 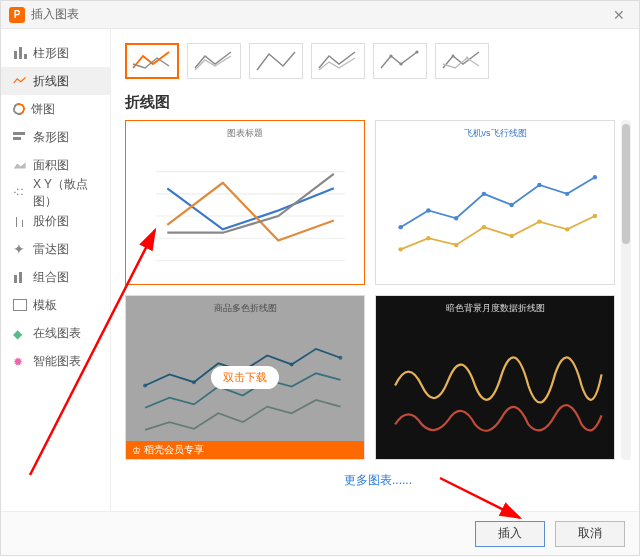 I want to click on scatter-chart-icon: ⠪⠅, so click(x=20, y=193).